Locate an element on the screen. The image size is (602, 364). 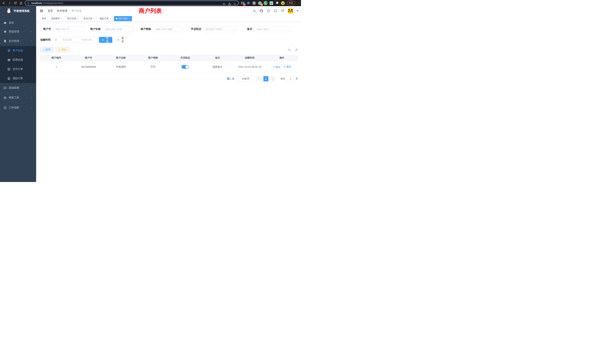
sidebar-item-home: 首页 is located at coordinates (18, 23).